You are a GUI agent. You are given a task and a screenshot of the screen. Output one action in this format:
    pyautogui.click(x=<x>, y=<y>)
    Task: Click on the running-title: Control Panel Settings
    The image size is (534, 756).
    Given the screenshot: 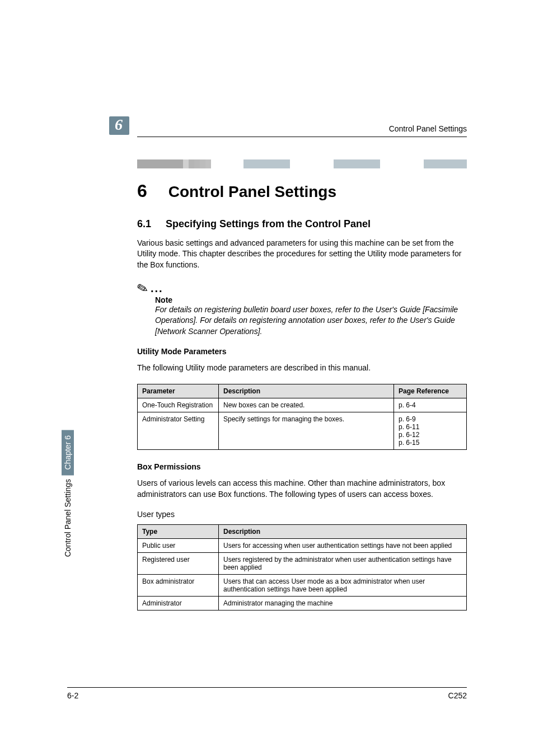 What is the action you would take?
    pyautogui.click(x=428, y=129)
    